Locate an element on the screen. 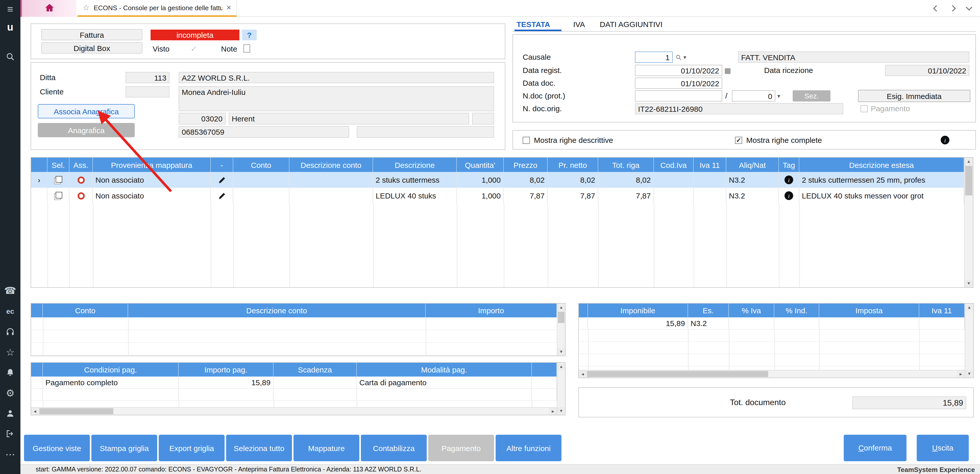 The width and height of the screenshot is (980, 474). nav-forward-icon is located at coordinates (953, 8).